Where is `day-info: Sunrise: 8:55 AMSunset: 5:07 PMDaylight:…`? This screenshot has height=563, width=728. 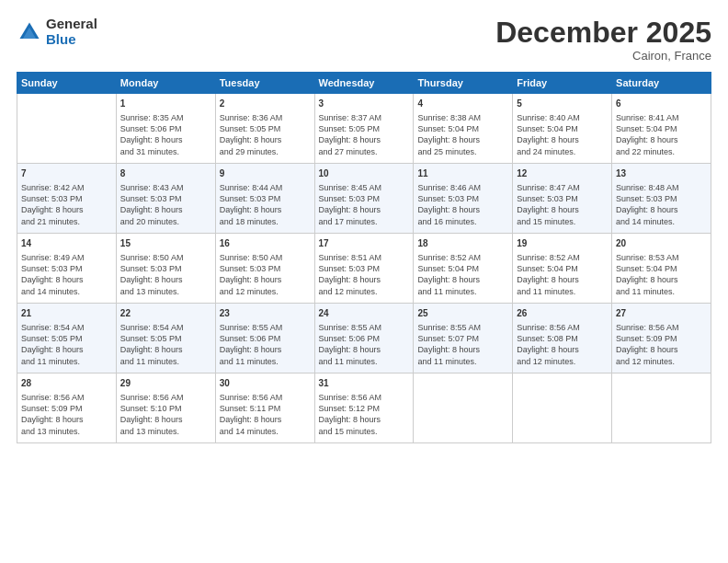 day-info: Sunrise: 8:55 AMSunset: 5:07 PMDaylight:… is located at coordinates (463, 344).